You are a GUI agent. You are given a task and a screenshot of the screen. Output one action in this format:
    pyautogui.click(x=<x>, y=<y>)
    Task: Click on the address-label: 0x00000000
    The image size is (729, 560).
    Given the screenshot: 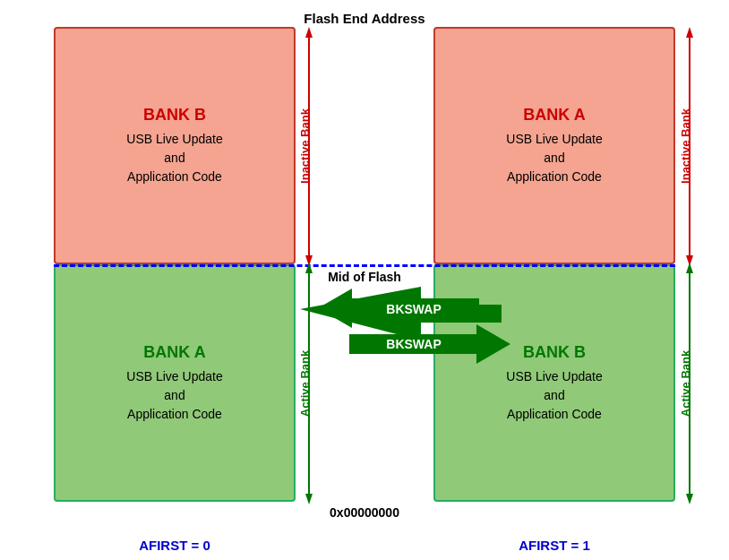 What is the action you would take?
    pyautogui.click(x=364, y=513)
    